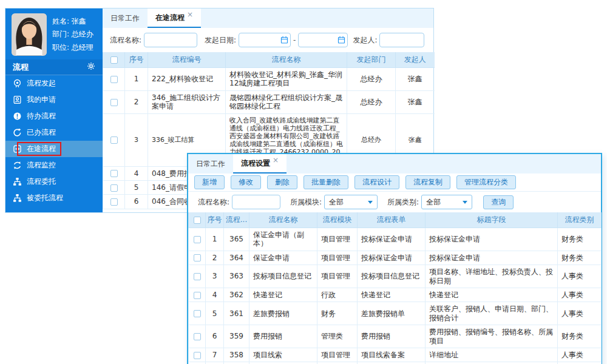  What do you see at coordinates (41, 99) in the screenshot?
I see `sidebar-item-label: 我的申请` at bounding box center [41, 99].